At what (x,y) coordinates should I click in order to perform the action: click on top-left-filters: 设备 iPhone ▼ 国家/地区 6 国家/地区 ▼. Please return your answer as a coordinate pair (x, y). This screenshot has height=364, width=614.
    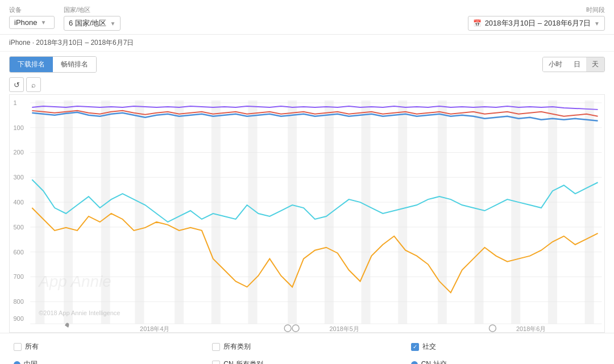
    Looking at the image, I should click on (65, 18).